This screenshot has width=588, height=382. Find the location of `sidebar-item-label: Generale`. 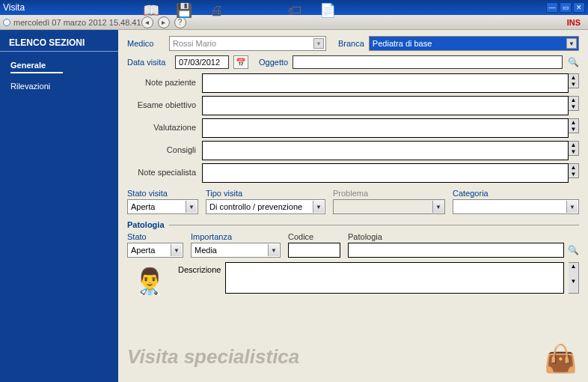

sidebar-item-label: Generale is located at coordinates (28, 65).